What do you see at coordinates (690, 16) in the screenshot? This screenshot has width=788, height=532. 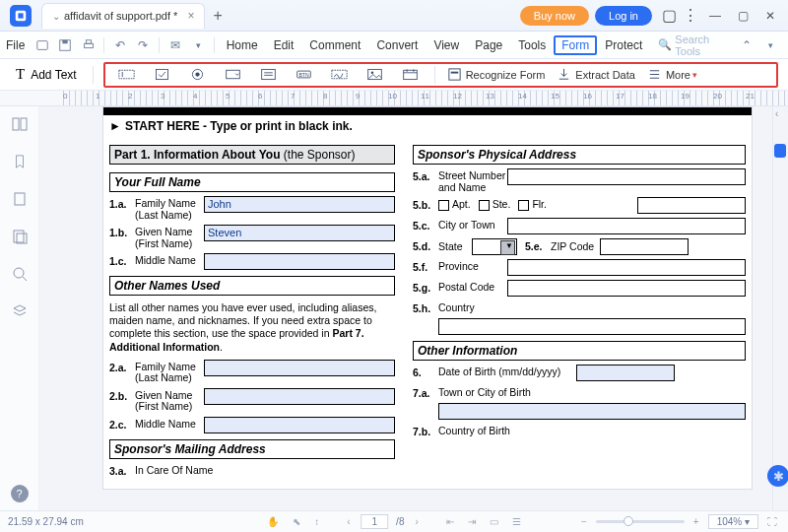 I see `kebab-menu-icon: ⋮` at bounding box center [690, 16].